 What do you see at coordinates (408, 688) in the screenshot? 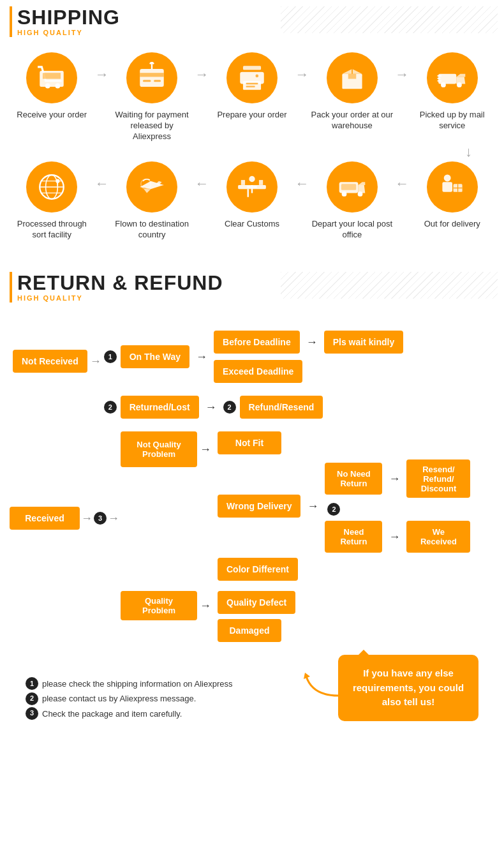
I see `speech-bubble: If you have any else requirements, you c…` at bounding box center [408, 688].